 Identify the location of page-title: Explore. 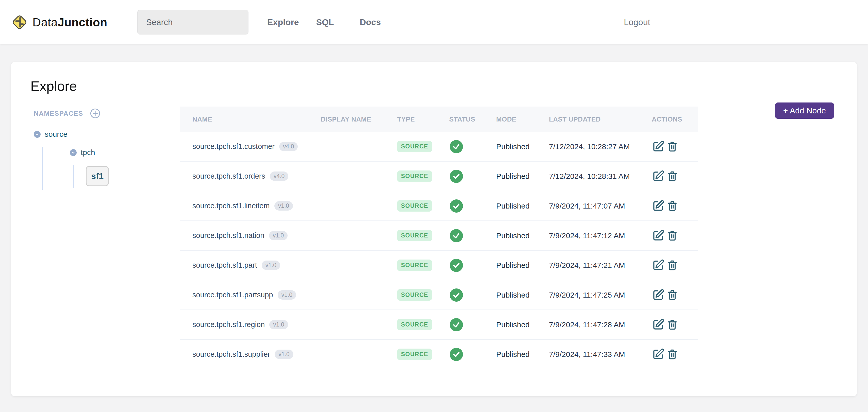
(443, 78).